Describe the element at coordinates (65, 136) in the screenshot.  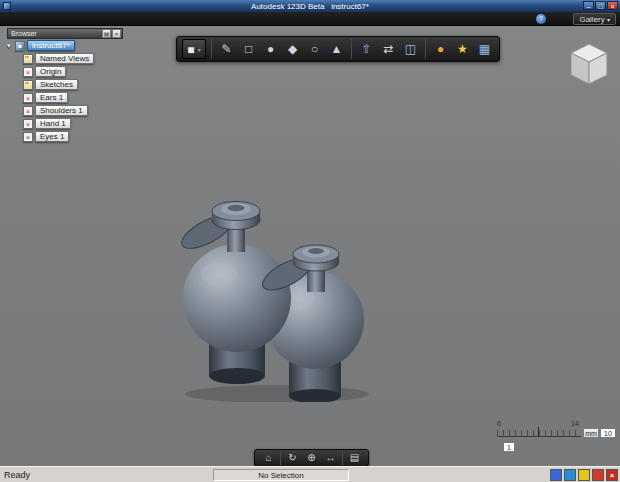
I see `tree-item-eyes: × Eyes 1` at that location.